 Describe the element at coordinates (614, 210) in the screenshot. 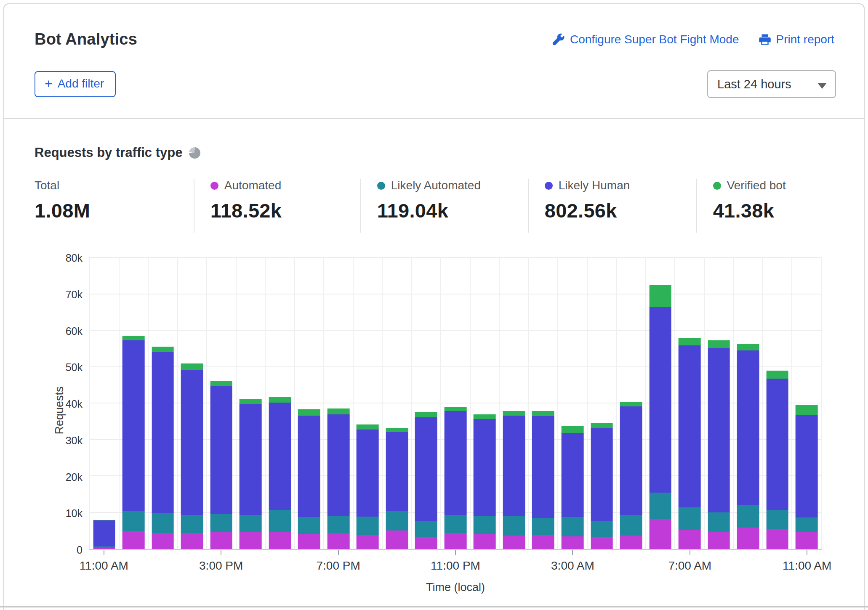

I see `stat-likely-human-value: 802.56k` at that location.